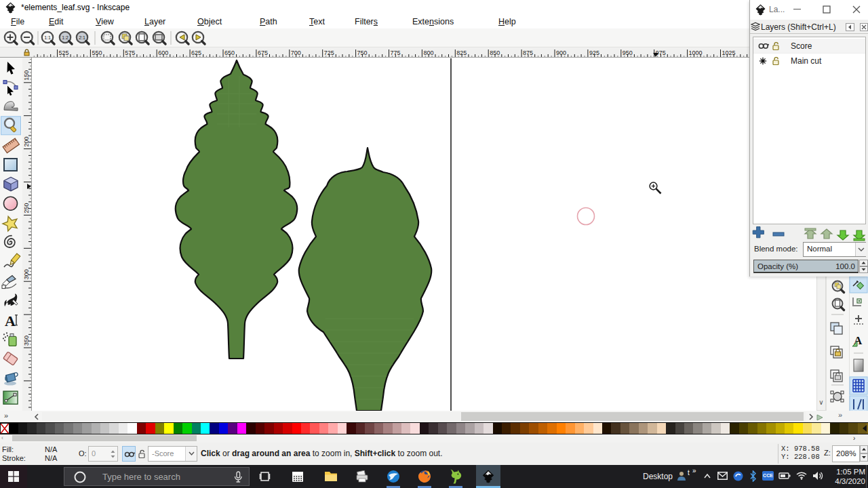 The width and height of the screenshot is (868, 488). Describe the element at coordinates (47, 38) in the screenshot. I see `svg-text: 1:1` at that location.